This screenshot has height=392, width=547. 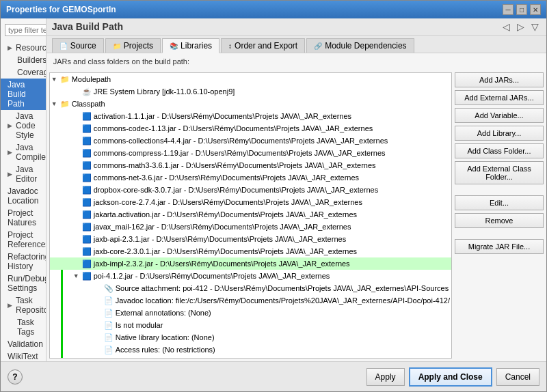 What do you see at coordinates (23, 196) in the screenshot?
I see `sidebar-item-javadoc-location: Javadoc Location` at bounding box center [23, 196].